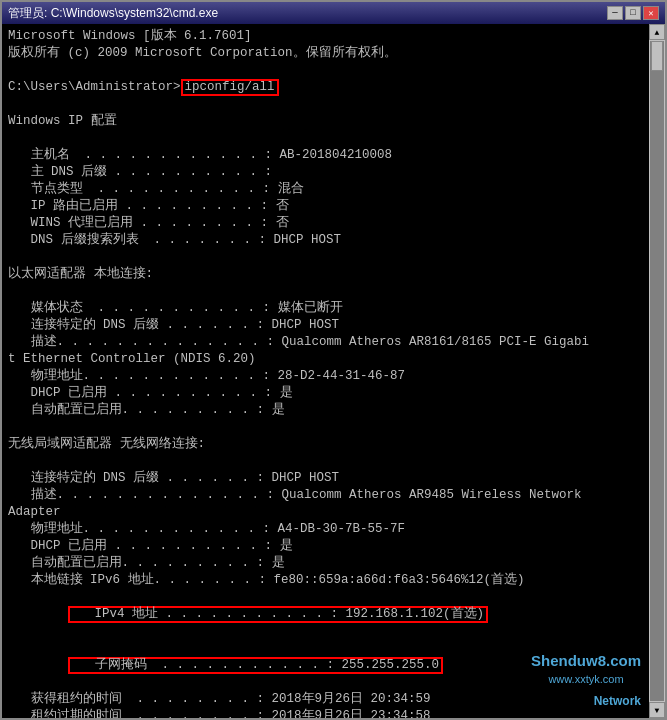 The image size is (667, 720). I want to click on console-line-1: Microsoft Windows [版本 6.1.7601], so click(326, 36).